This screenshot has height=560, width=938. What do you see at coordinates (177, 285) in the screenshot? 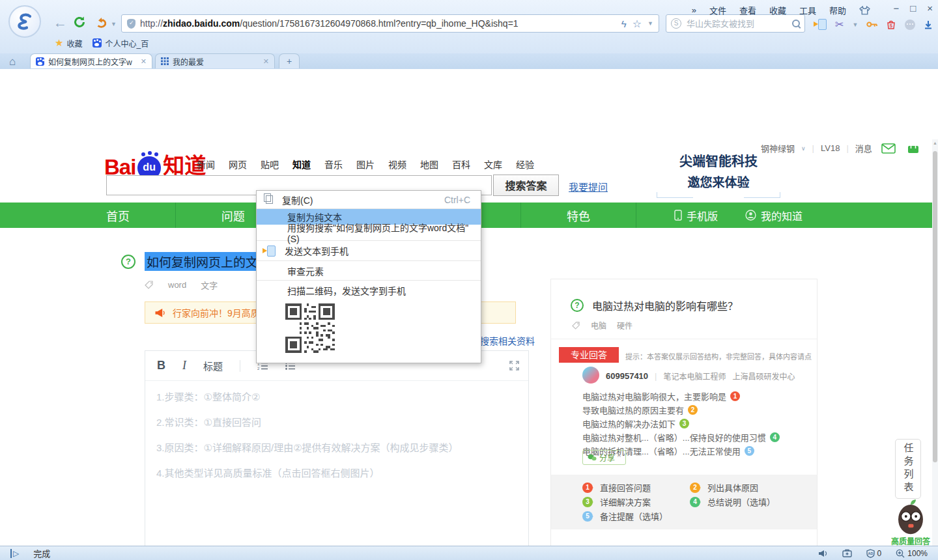
I see `tag-word: word` at bounding box center [177, 285].